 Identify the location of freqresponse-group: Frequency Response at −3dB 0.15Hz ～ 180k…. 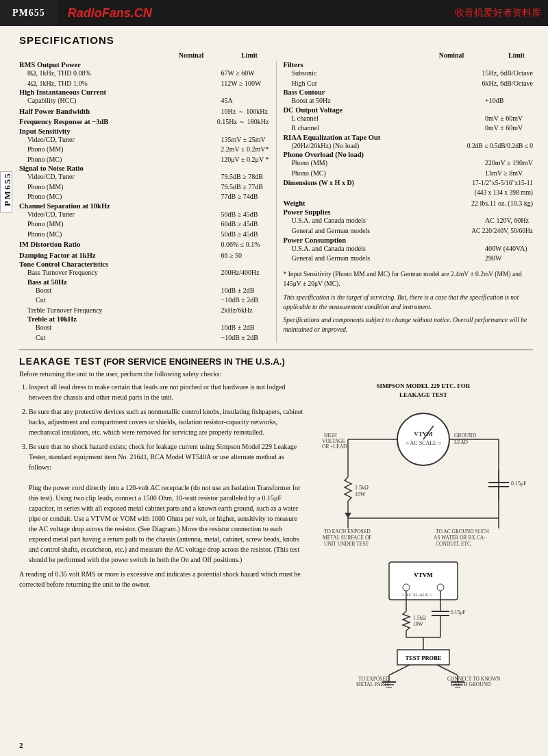
(144, 122).